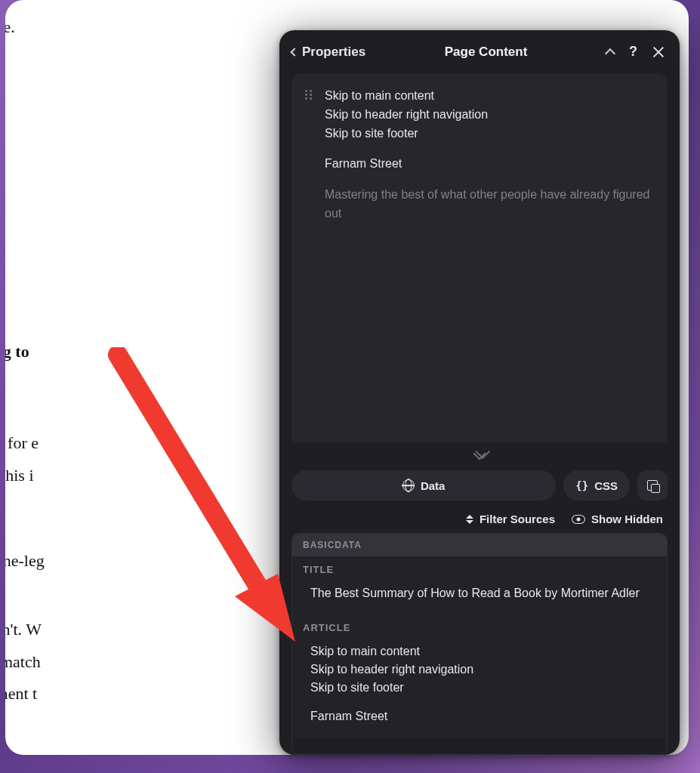 The height and width of the screenshot is (773, 700). What do you see at coordinates (510, 519) in the screenshot?
I see `filter-sources-button: Filter Sources` at bounding box center [510, 519].